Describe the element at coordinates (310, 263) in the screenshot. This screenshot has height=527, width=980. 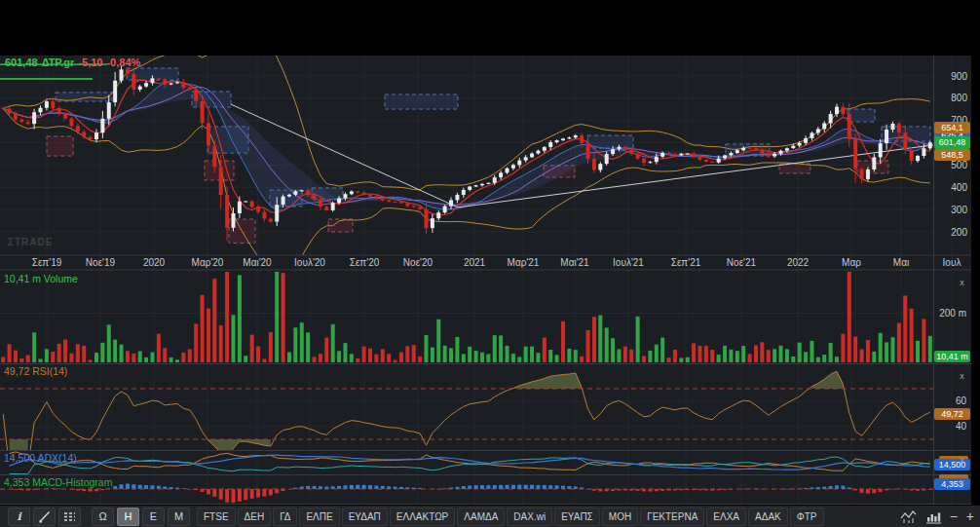
I see `svg-text: Ιουλ'20` at that location.